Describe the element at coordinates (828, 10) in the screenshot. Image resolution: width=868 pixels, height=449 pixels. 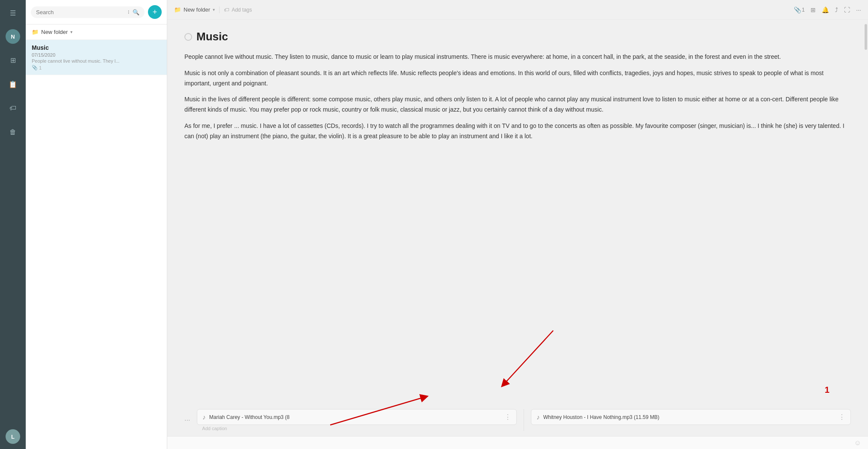
I see `top-bar-right: 📎1 ⊞ 🔔 ⤴ ⛶ ···` at that location.